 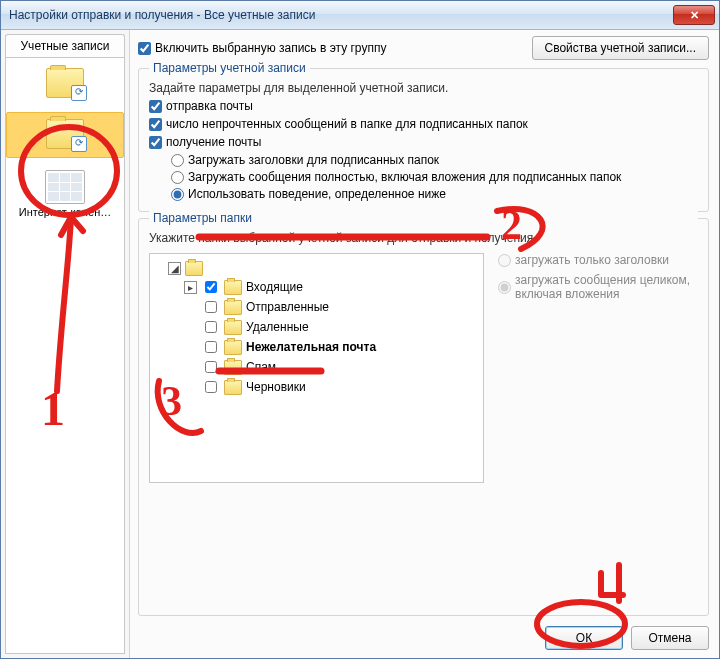 What do you see at coordinates (694, 15) in the screenshot?
I see `close-button: ✕` at bounding box center [694, 15].